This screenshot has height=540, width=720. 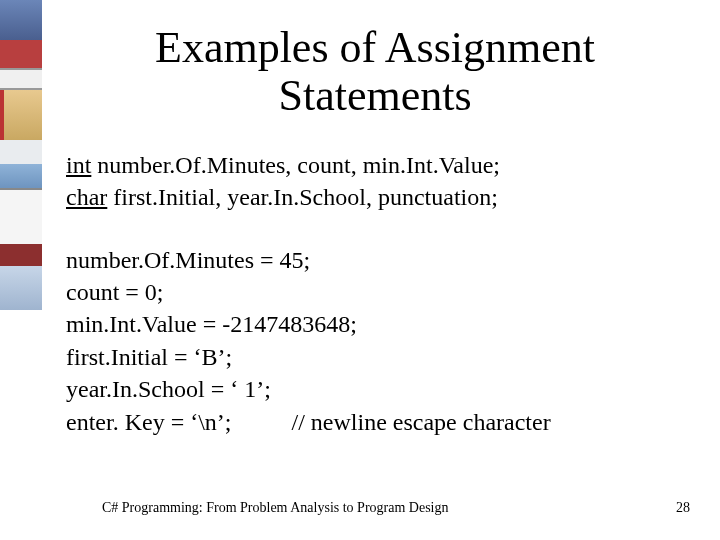 What do you see at coordinates (683, 508) in the screenshot?
I see `footer-page-number: 28` at bounding box center [683, 508].